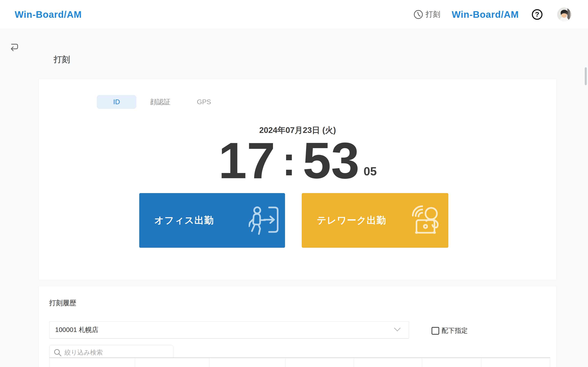 The width and height of the screenshot is (588, 367). I want to click on telework-checkin-label: テレワーク出勤, so click(352, 220).